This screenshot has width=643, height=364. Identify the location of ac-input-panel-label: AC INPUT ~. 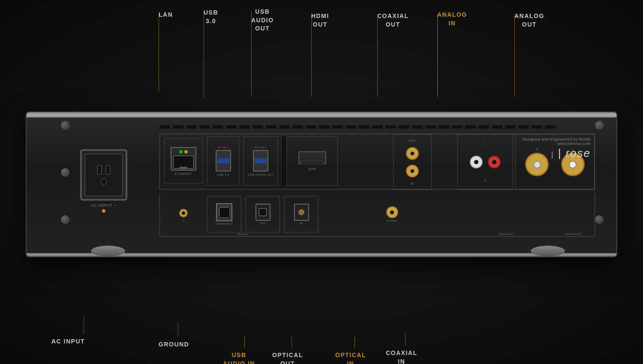
(104, 205).